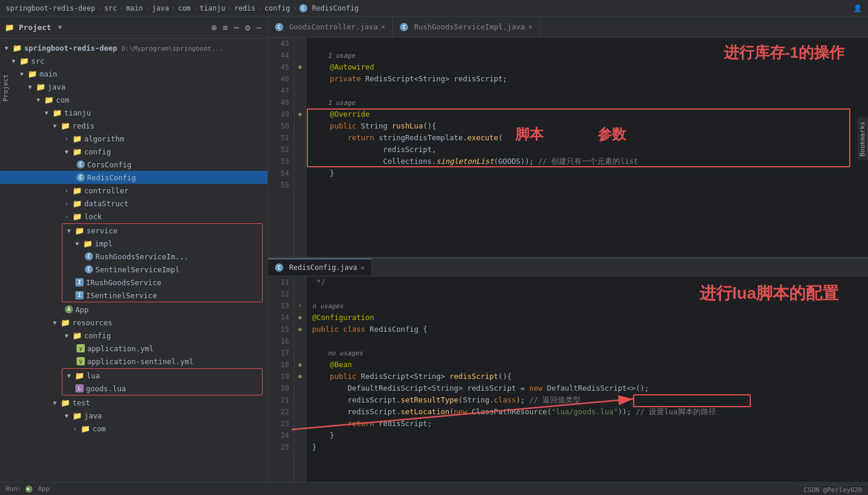 This screenshot has width=868, height=495. I want to click on settings-icon: ⋯, so click(237, 28).